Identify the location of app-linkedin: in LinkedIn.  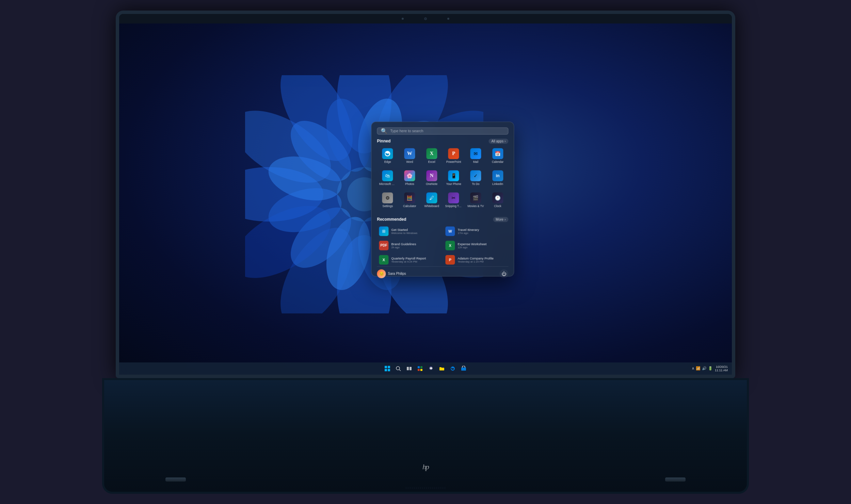
(498, 178).